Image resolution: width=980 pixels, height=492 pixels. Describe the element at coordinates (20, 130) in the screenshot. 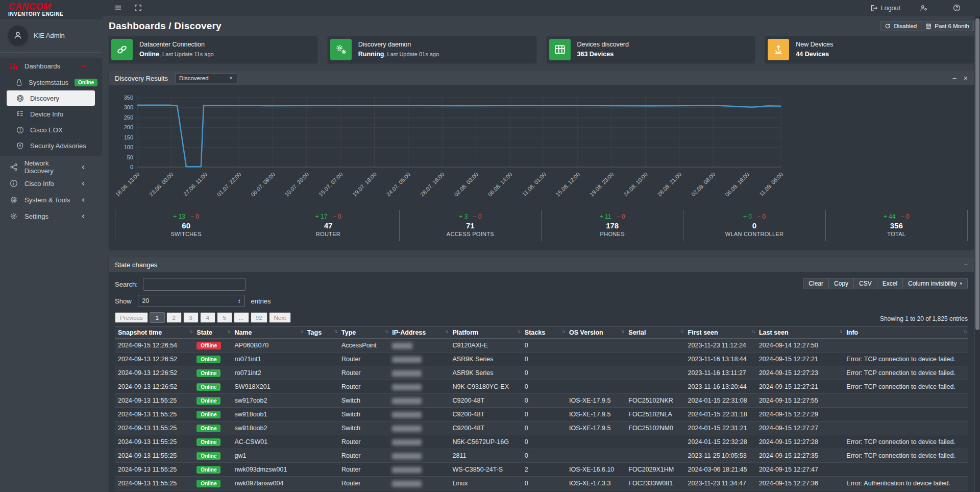

I see `exclamation-circle-icon` at that location.